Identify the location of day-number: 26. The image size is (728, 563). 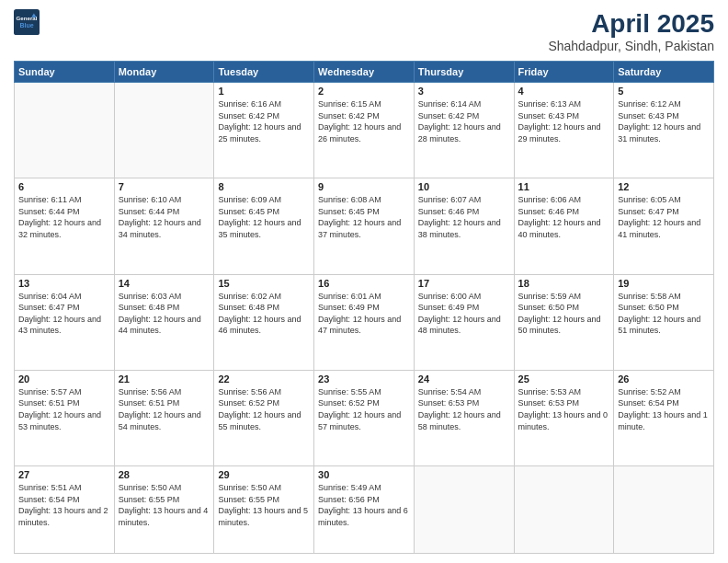
(664, 379).